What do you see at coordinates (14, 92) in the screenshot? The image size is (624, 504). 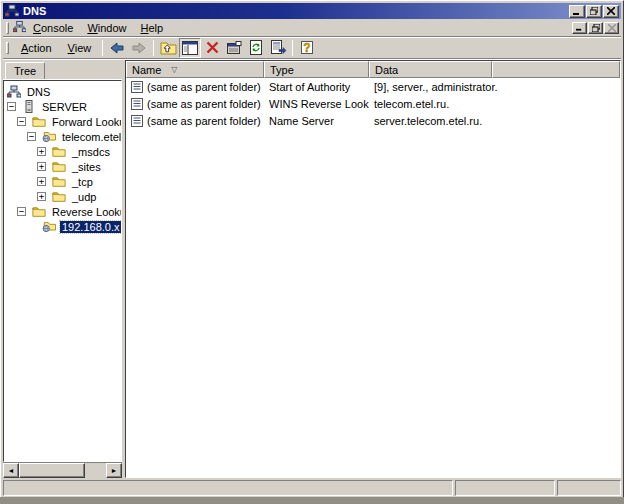 I see `dns-icon` at bounding box center [14, 92].